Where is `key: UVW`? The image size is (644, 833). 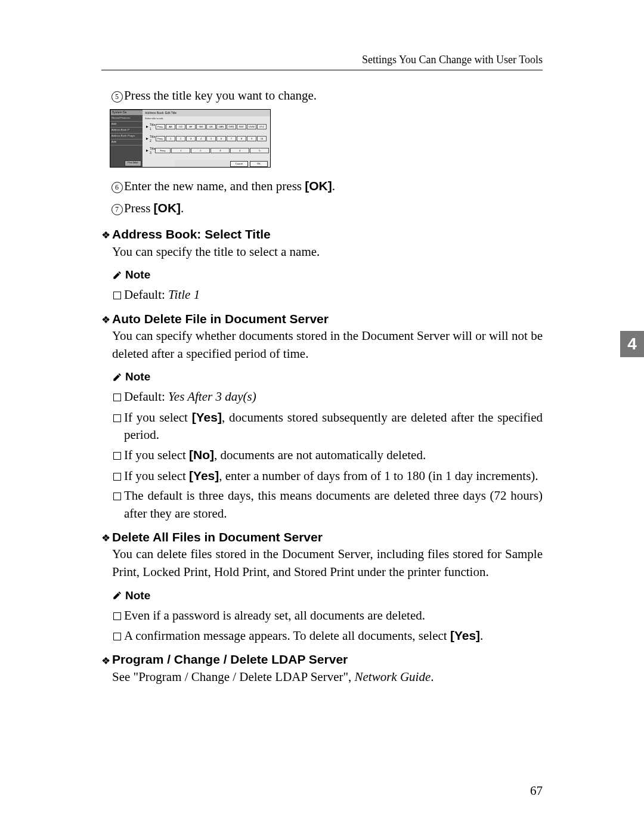 key: UVW is located at coordinates (252, 126).